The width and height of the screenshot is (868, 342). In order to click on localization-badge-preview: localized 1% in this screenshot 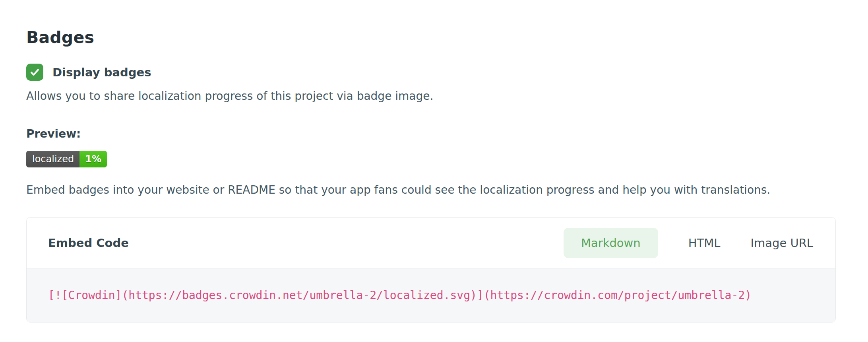, I will do `click(67, 159)`.